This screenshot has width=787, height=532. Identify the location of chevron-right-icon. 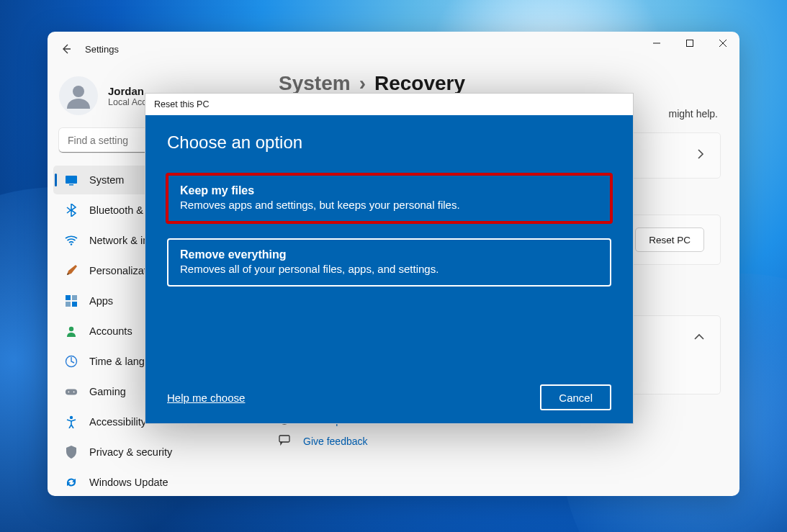
(701, 155).